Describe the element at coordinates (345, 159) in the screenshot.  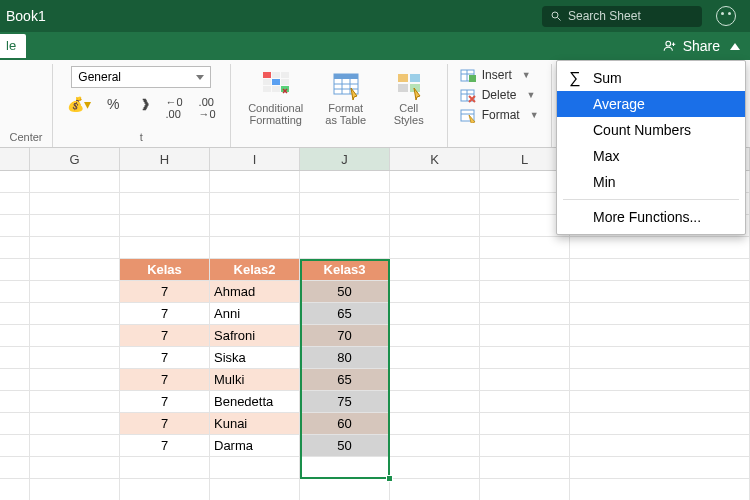
I see `col-header: J` at that location.